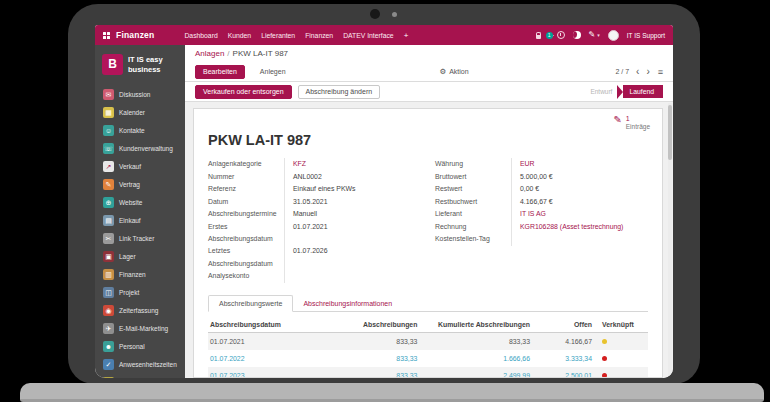 This screenshot has width=770, height=402. I want to click on add-menu-icon: +, so click(406, 36).